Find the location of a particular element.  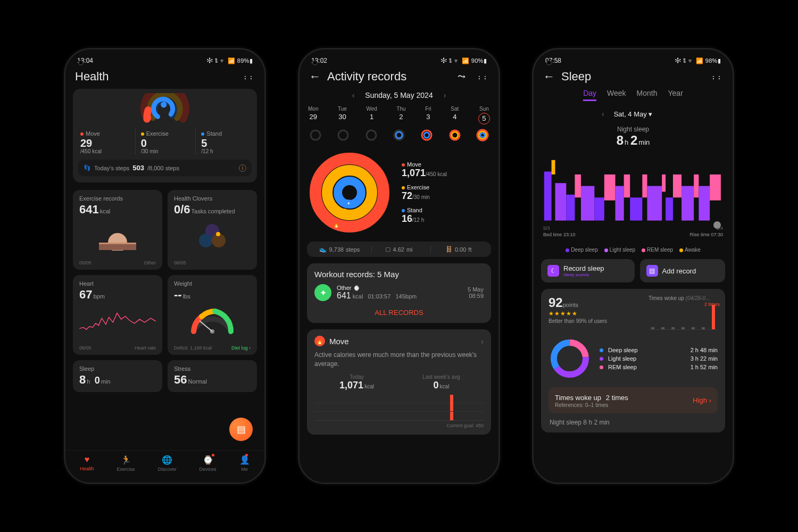

tab-week: Week is located at coordinates (617, 95).